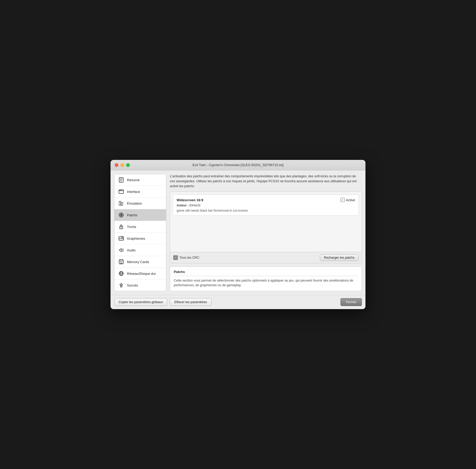 The width and height of the screenshot is (476, 469). What do you see at coordinates (121, 250) in the screenshot?
I see `audio-icon` at bounding box center [121, 250].